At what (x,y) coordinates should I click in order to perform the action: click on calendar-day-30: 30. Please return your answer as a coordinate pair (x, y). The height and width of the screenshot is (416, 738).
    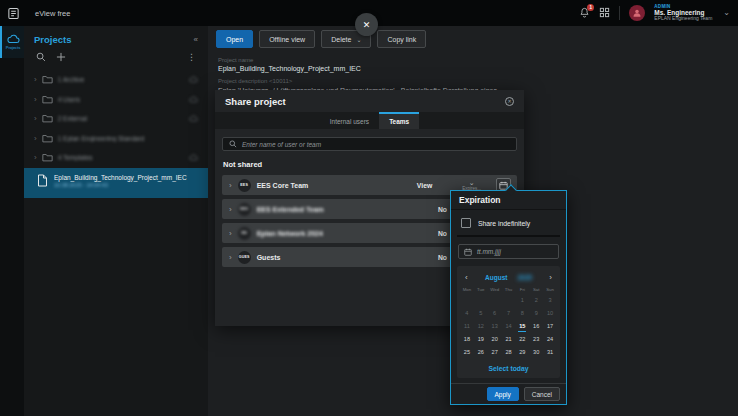
    Looking at the image, I should click on (536, 352).